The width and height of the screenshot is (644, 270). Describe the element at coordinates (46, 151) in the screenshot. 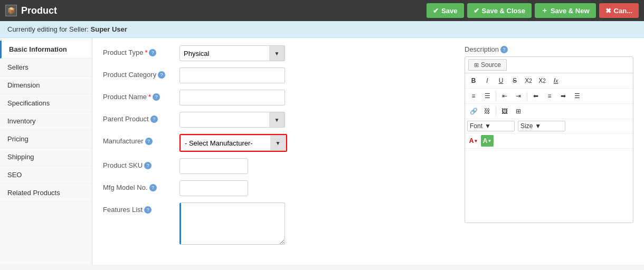

I see `sidebar: Basic Information Sellers Dimension Spec…` at that location.